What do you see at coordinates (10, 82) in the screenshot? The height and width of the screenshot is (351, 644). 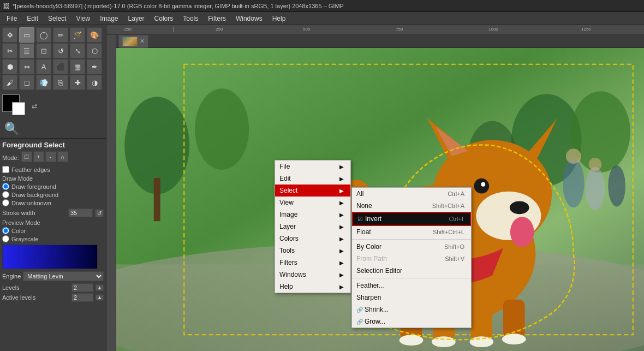 I see `tool-paintbrush: 🖌` at bounding box center [10, 82].